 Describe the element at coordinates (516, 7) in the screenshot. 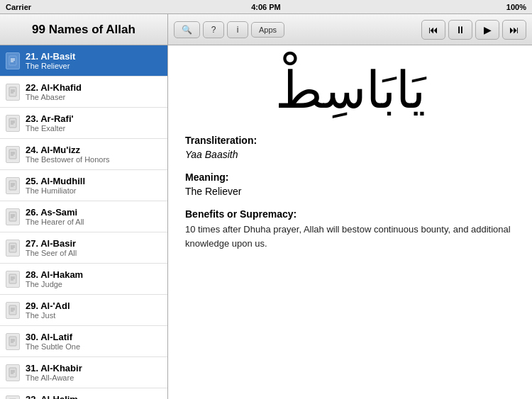

I see `battery-status: 100%` at that location.